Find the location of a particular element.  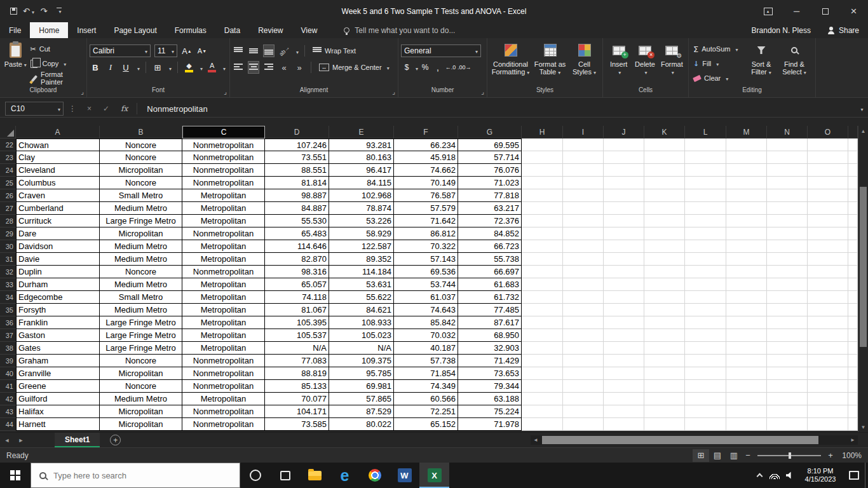

align-right-button is located at coordinates (269, 67).